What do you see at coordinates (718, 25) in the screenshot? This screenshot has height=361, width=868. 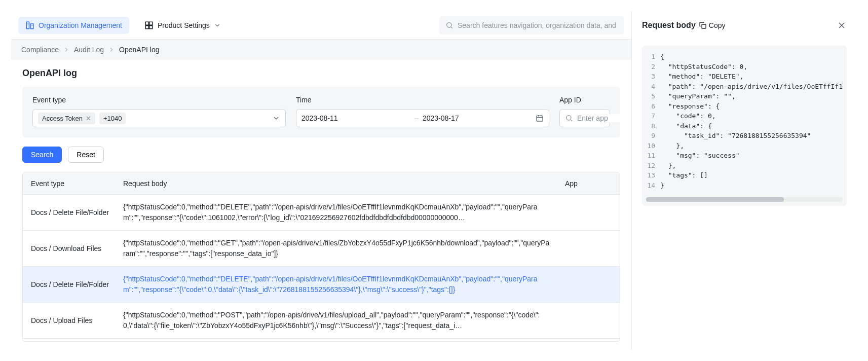 I see `copy-label: Copy` at bounding box center [718, 25].